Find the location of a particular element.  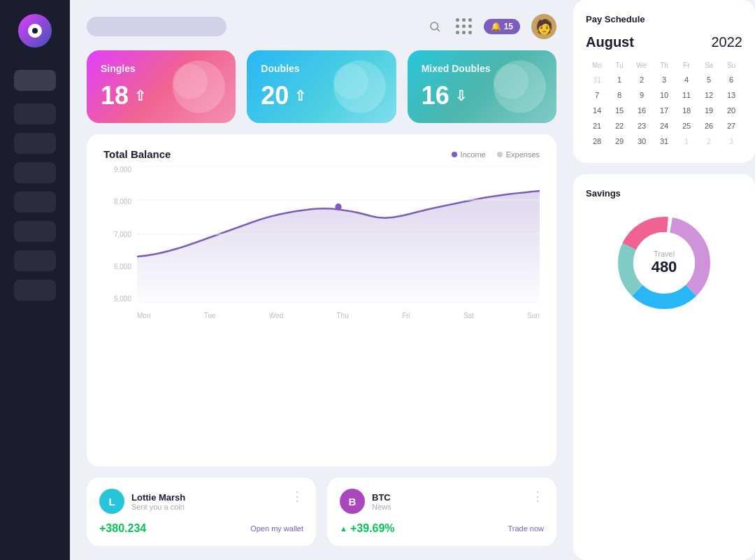

btc-action: Trade now is located at coordinates (526, 529).